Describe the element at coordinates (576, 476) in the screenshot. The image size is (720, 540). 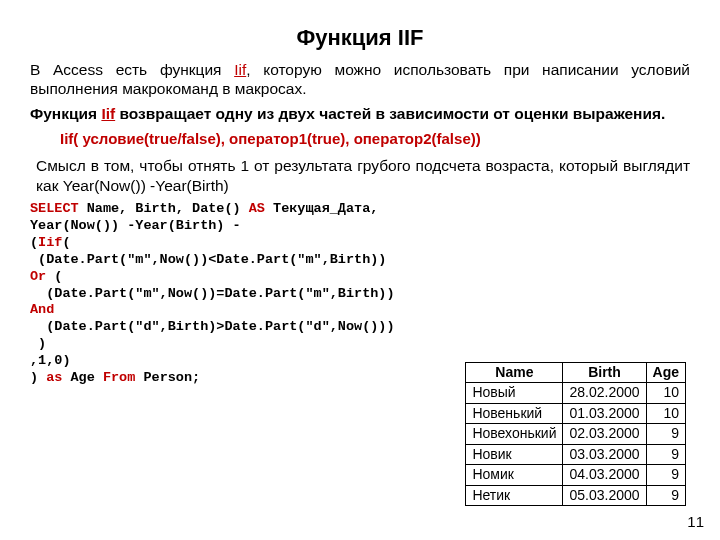
I see `table-row: Номик04.03.20009` at that location.